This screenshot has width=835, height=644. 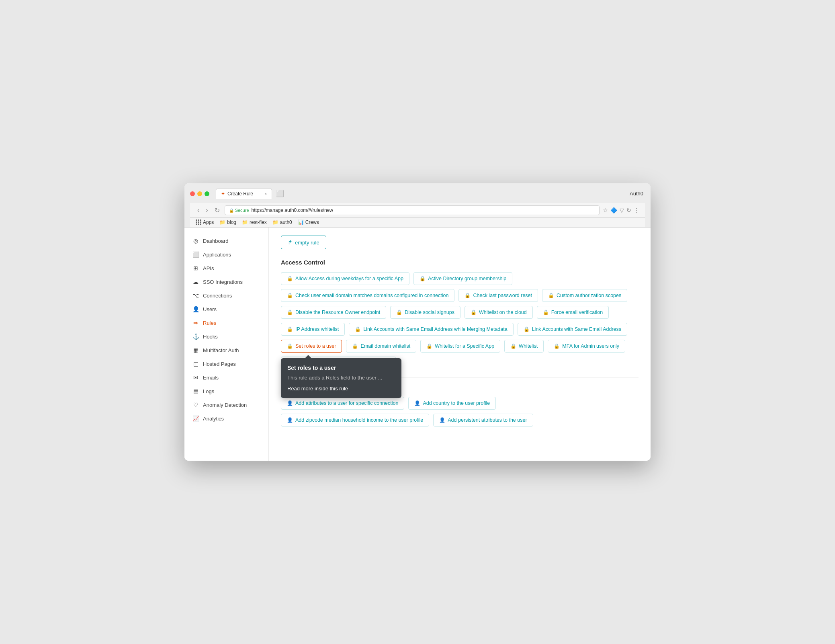 What do you see at coordinates (207, 194) in the screenshot?
I see `maximize-button` at bounding box center [207, 194].